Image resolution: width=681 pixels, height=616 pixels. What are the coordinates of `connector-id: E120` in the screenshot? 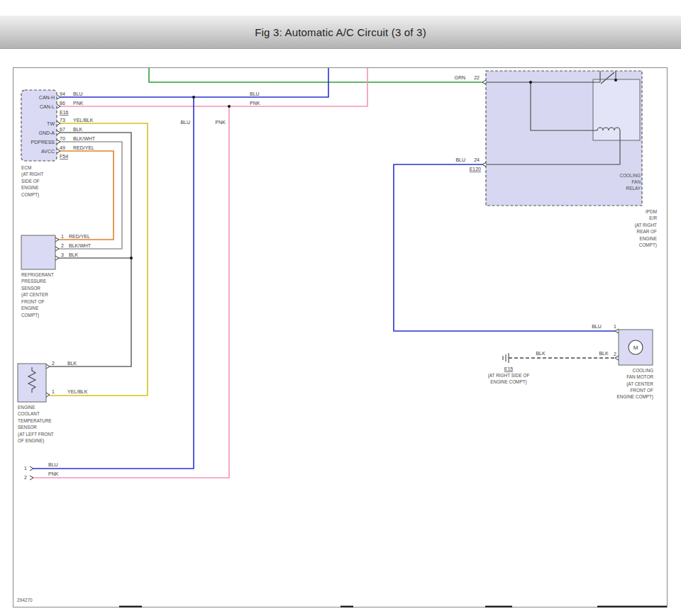 It's located at (475, 169).